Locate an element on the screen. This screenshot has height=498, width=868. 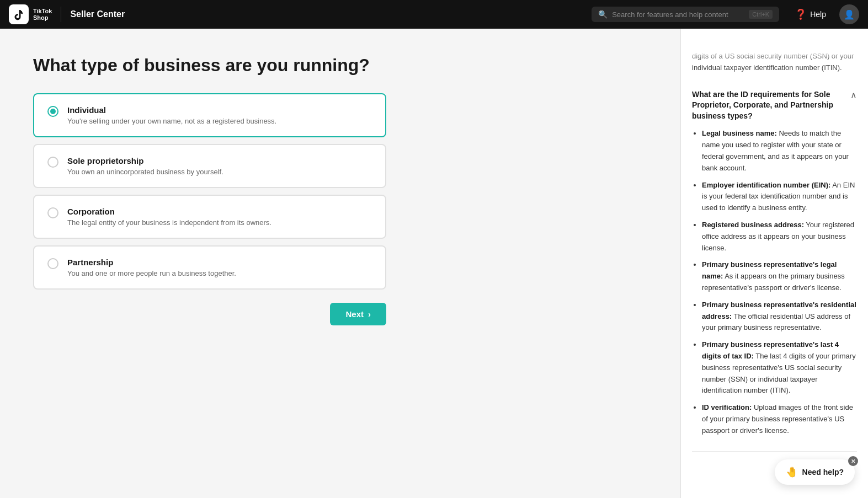
sidebar-fade-top is located at coordinates (775, 40).